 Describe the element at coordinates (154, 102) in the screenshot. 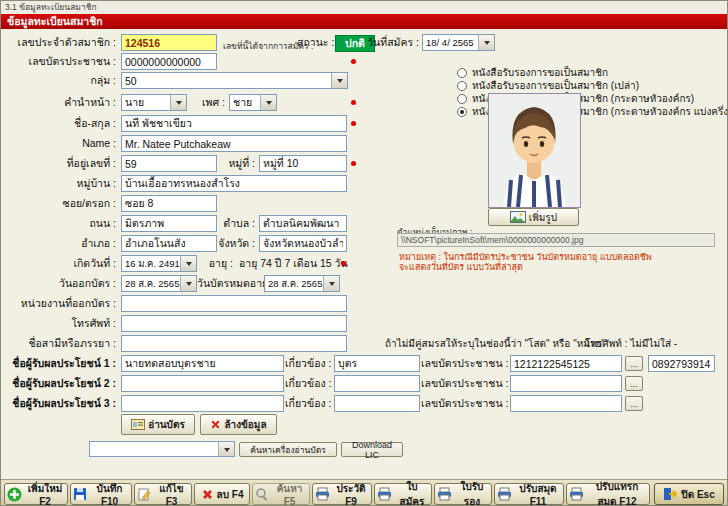

I see `title-select: นาย` at that location.